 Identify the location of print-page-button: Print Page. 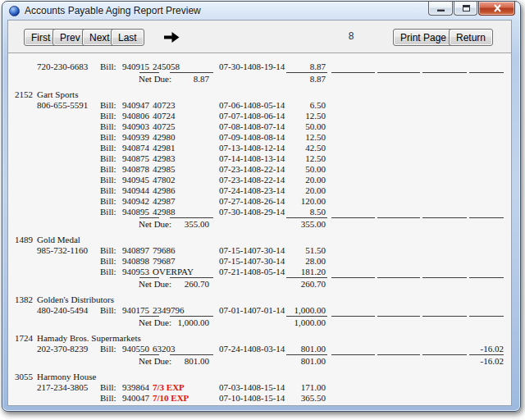
(423, 38).